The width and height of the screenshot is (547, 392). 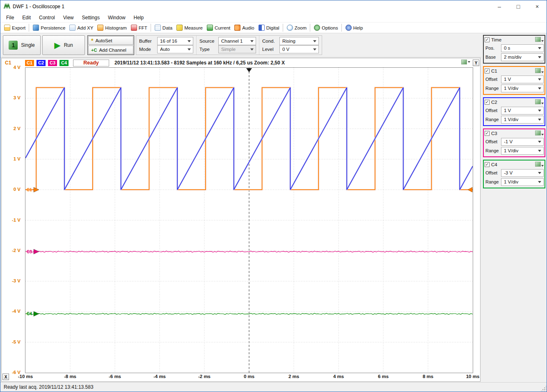 I want to click on trigger-position-marker, so click(x=249, y=70).